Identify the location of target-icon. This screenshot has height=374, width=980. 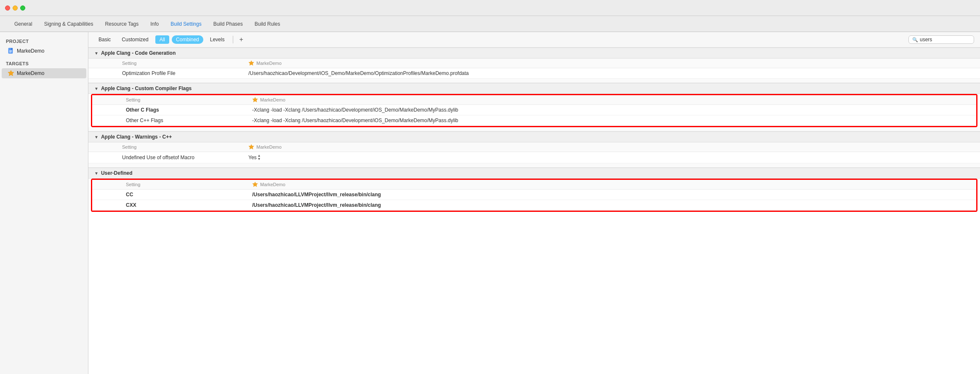
(11, 73).